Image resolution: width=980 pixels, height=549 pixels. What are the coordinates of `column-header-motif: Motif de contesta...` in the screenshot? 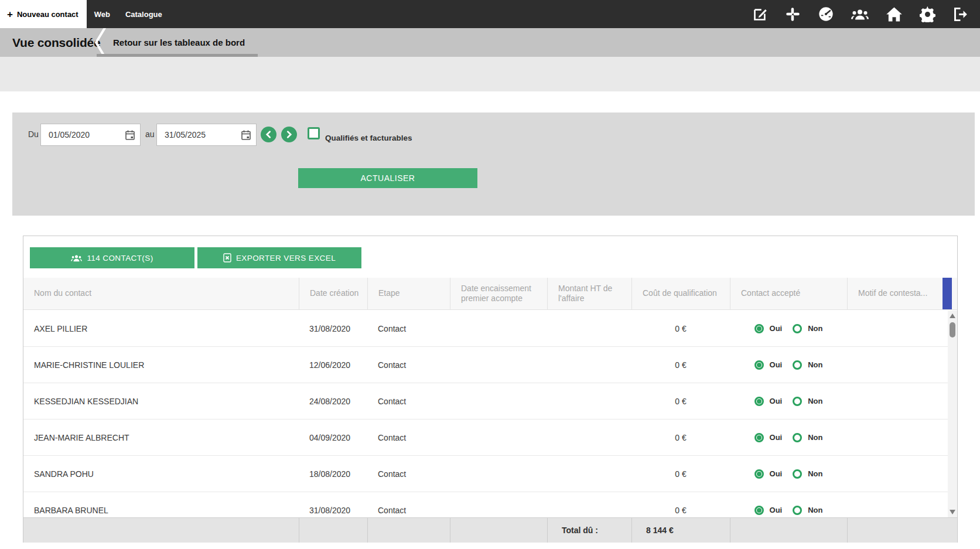 It's located at (895, 294).